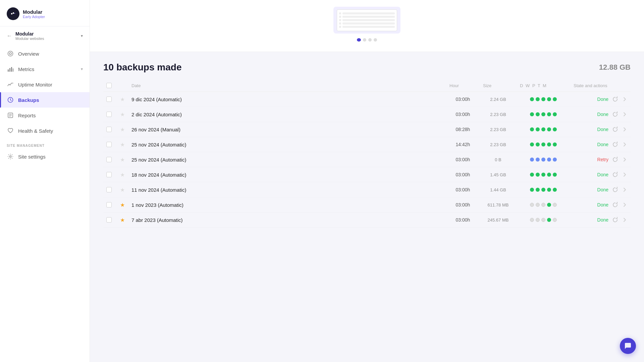  Describe the element at coordinates (367, 160) in the screenshot. I see `table-row: ★25 nov 2024 (Automatic)03:00h0 B Retry` at that location.